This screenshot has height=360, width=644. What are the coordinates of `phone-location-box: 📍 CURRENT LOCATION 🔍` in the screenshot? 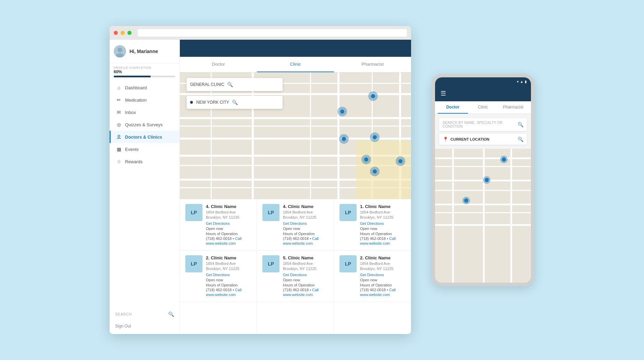 It's located at (483, 139).